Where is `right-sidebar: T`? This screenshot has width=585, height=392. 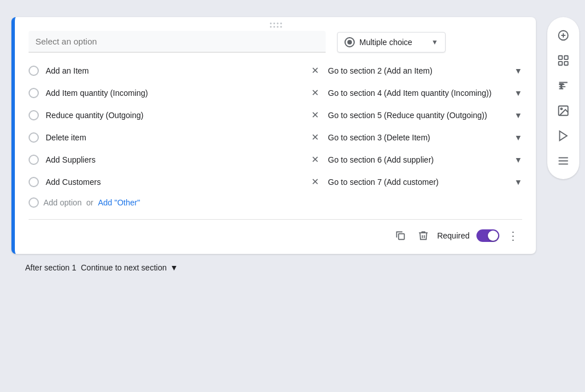
right-sidebar: T is located at coordinates (563, 98).